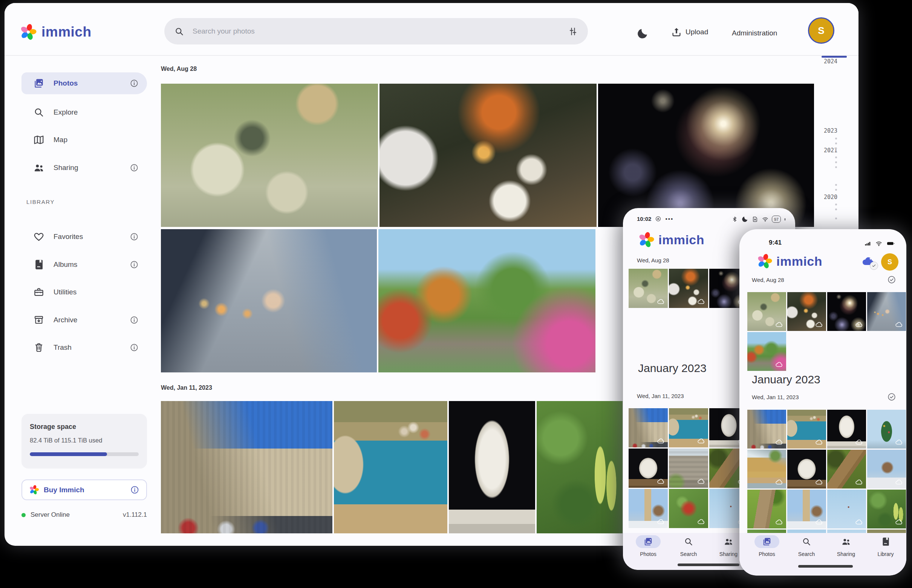 The height and width of the screenshot is (588, 912). I want to click on scrubber-year: 2024, so click(822, 61).